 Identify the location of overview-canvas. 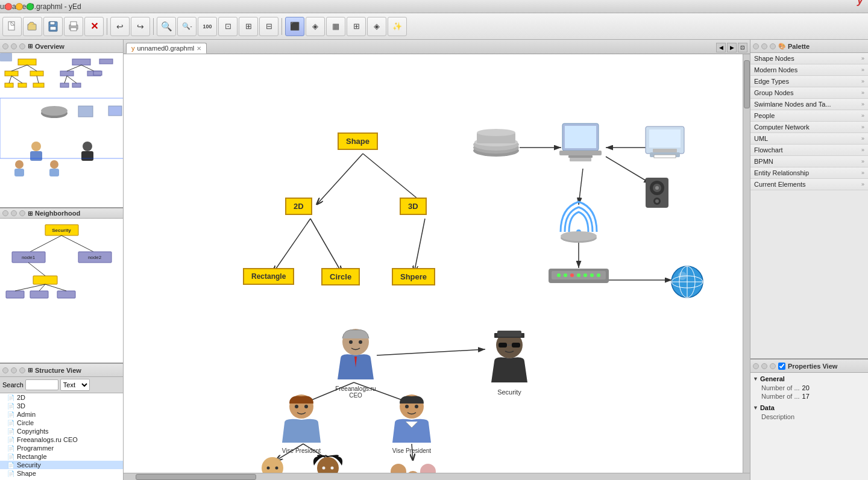
(61, 130).